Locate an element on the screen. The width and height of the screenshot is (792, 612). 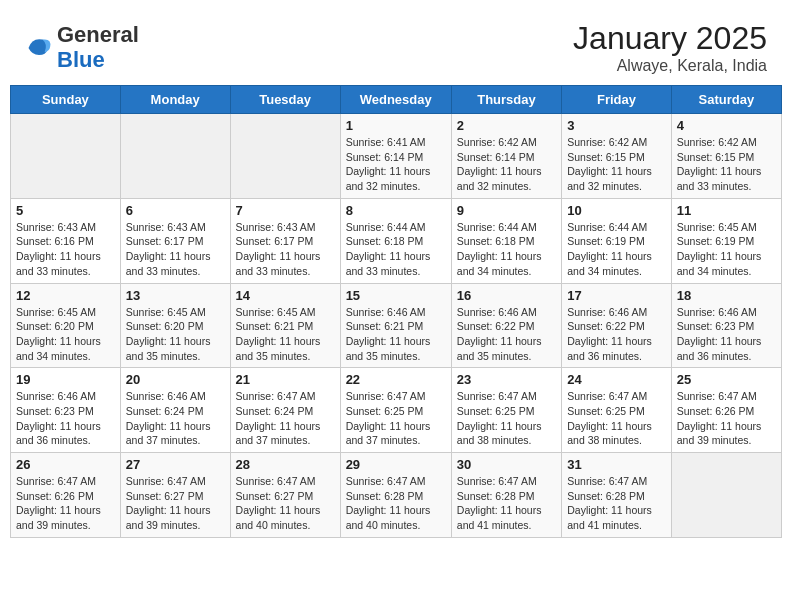
day-number: 14 is located at coordinates (286, 296).